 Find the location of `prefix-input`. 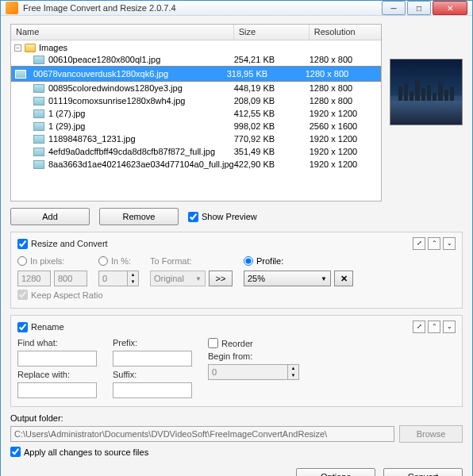

prefix-input is located at coordinates (152, 359).